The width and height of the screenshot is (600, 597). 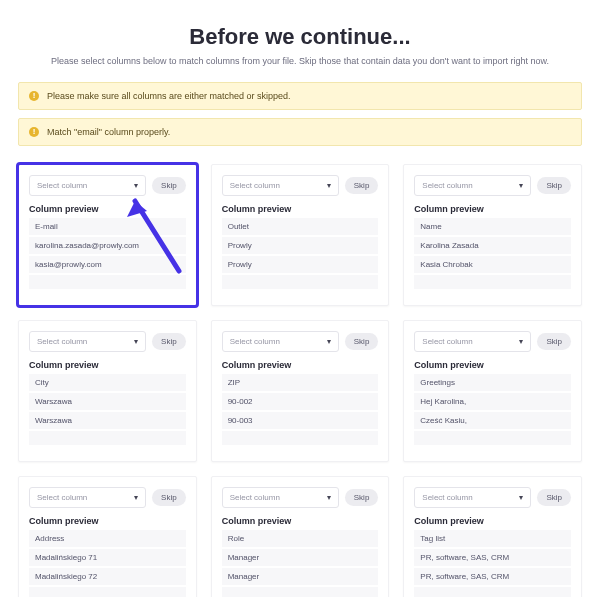 What do you see at coordinates (300, 382) in the screenshot?
I see `preview-row: ZIP` at bounding box center [300, 382].